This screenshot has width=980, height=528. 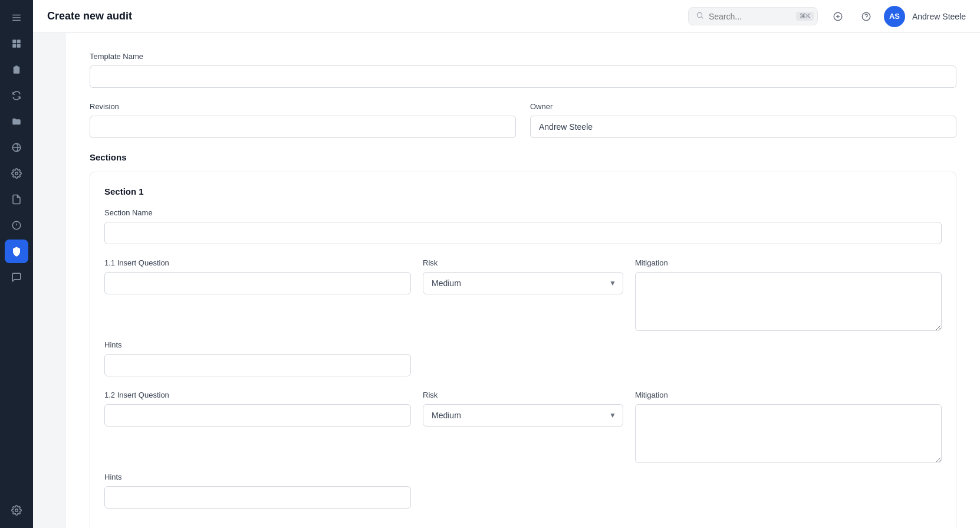 I want to click on folders-icon, so click(x=17, y=122).